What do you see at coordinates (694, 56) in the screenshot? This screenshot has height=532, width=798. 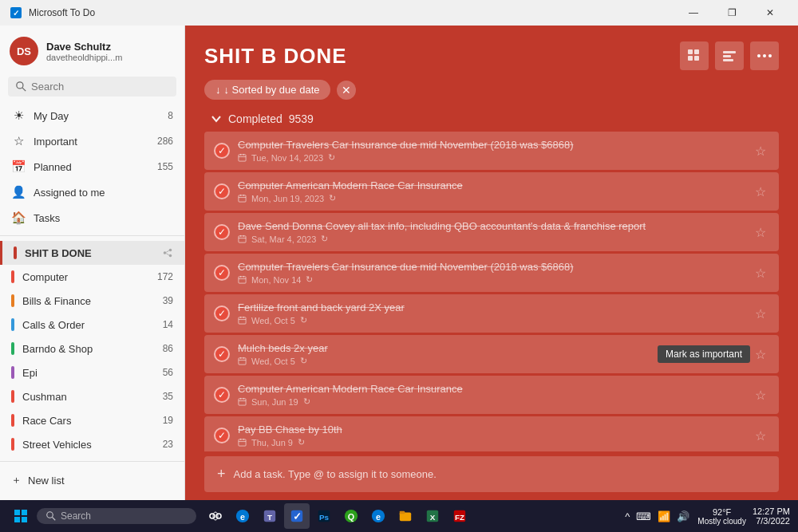 I see `view-toggle-button` at bounding box center [694, 56].